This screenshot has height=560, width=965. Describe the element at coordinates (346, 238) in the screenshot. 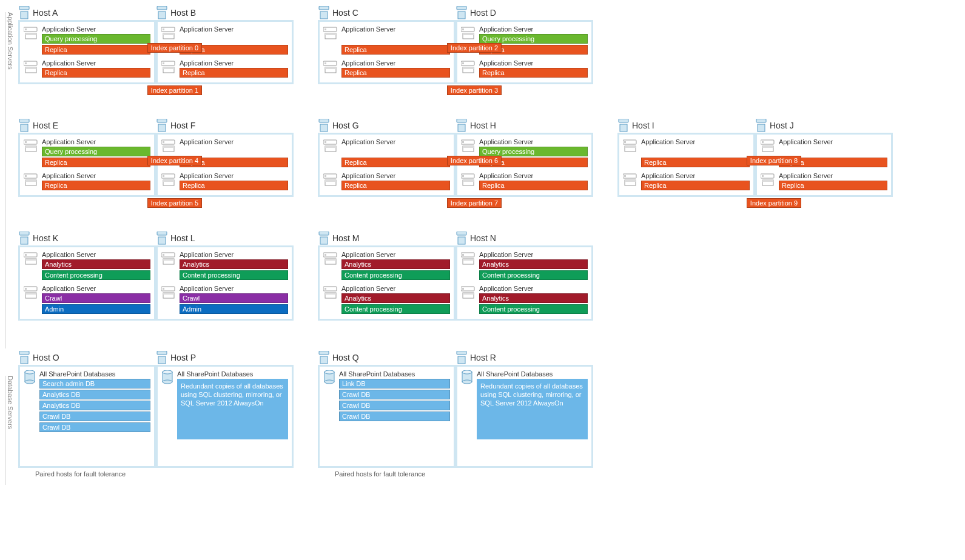

I see `host-title: Host M` at that location.